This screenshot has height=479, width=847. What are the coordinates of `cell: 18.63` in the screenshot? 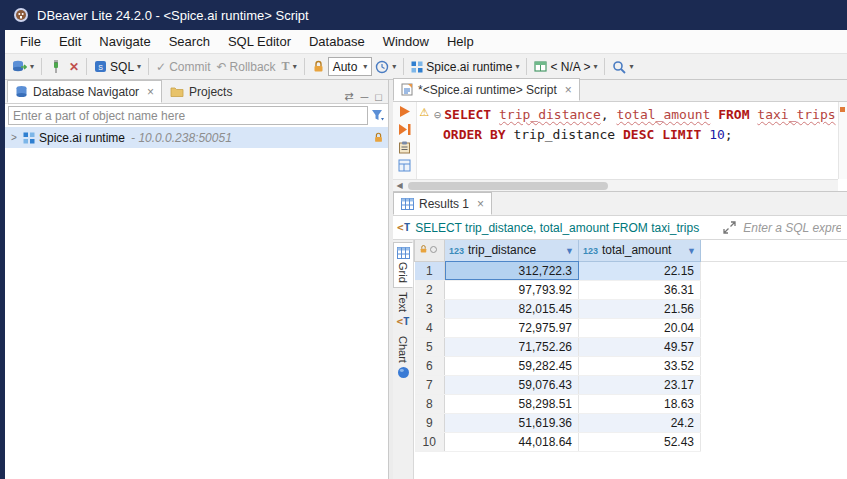 It's located at (640, 404).